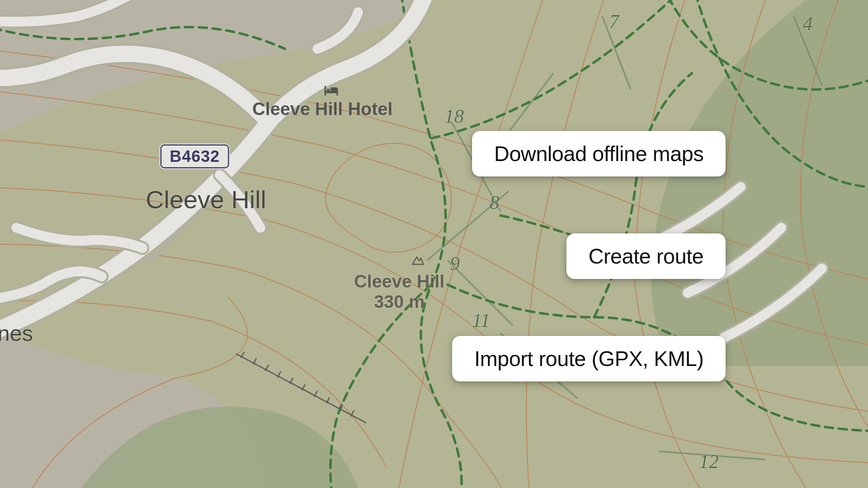 This screenshot has height=488, width=868. Describe the element at coordinates (418, 259) in the screenshot. I see `peak-icon` at that location.